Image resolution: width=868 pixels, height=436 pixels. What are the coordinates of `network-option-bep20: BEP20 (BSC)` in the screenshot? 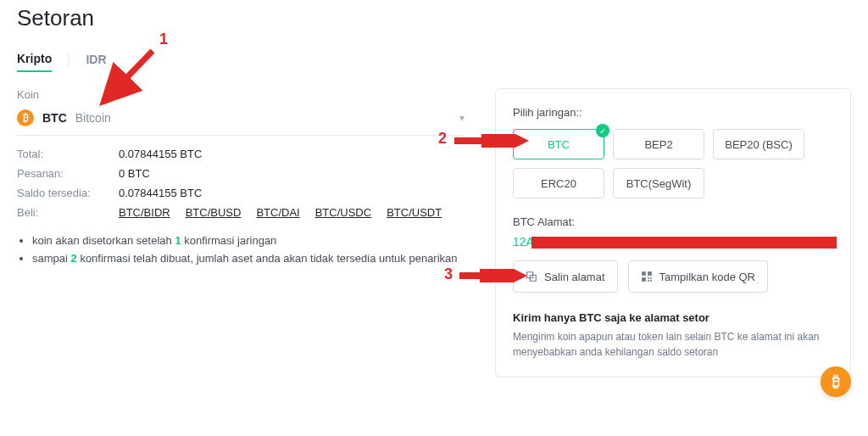 It's located at (759, 144).